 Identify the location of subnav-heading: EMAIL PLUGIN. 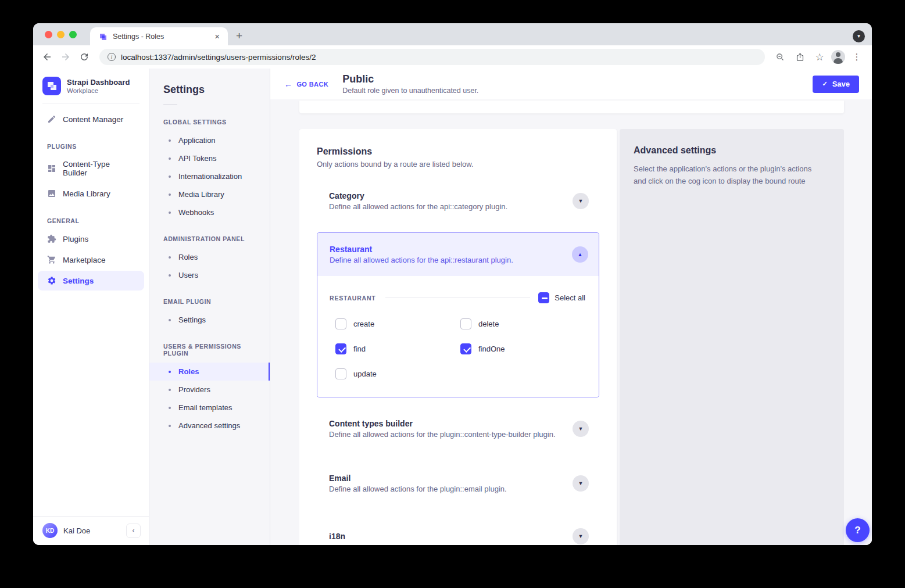
(209, 302).